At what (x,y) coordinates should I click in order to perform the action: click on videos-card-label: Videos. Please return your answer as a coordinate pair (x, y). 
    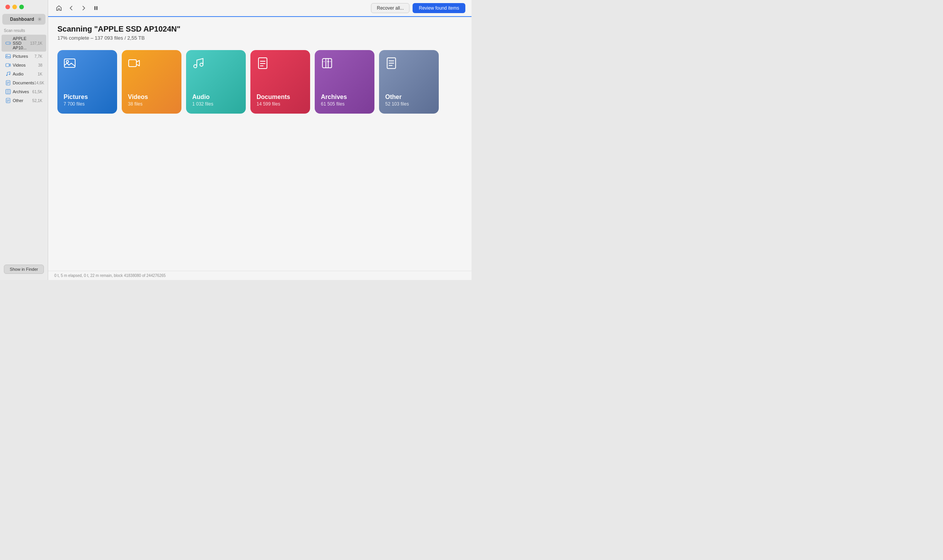
    Looking at the image, I should click on (152, 97).